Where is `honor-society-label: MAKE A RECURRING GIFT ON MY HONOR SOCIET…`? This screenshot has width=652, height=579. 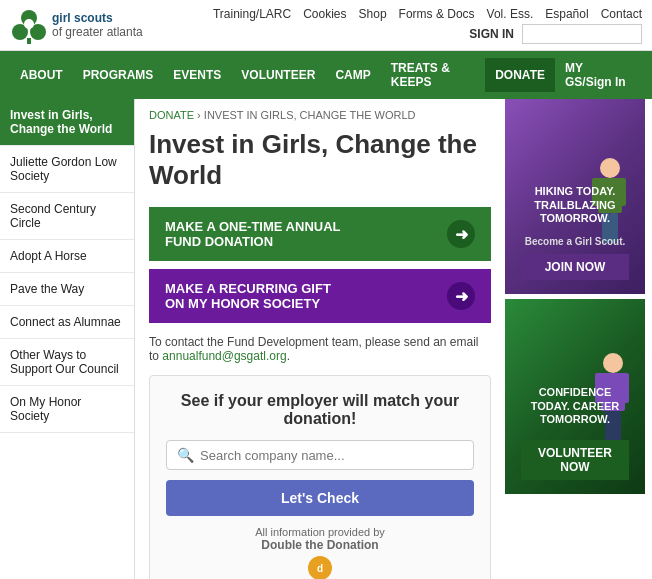
honor-society-label: MAKE A RECURRING GIFT ON MY HONOR SOCIET… is located at coordinates (248, 296).